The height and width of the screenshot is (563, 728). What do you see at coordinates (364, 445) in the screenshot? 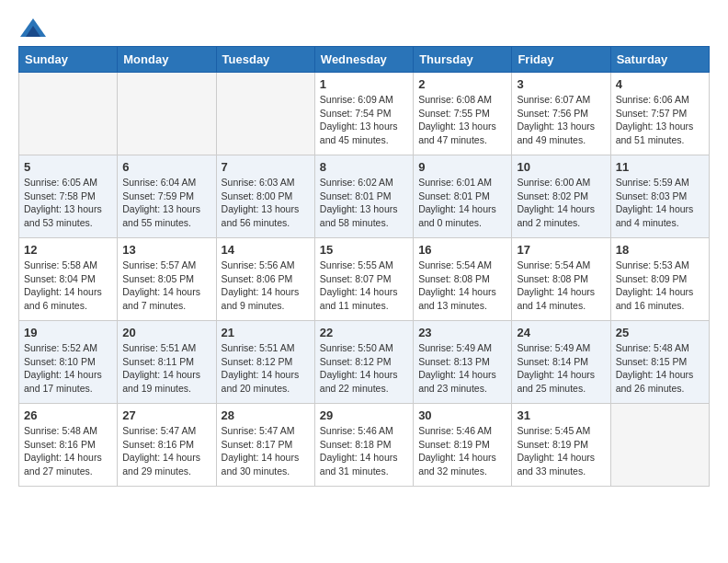
I see `calendar-cell: 29Sunrise: 5:46 AMSunset: 8:18 PMDayligh…` at bounding box center [364, 445].